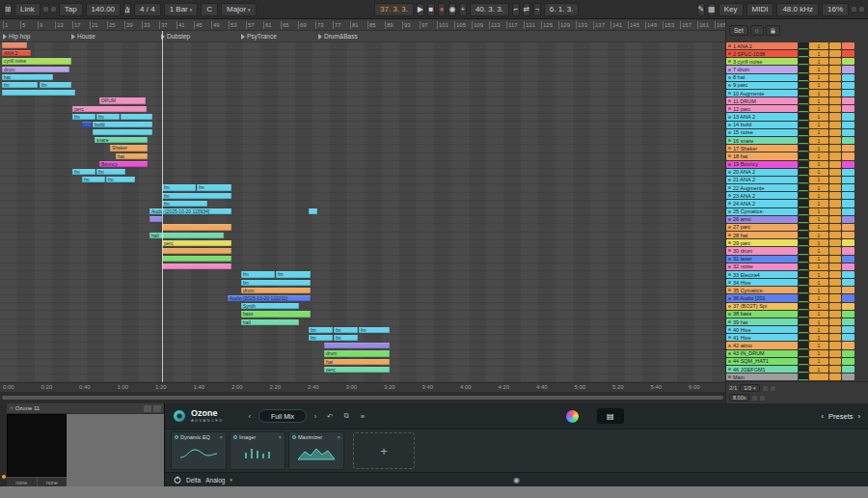 The height and width of the screenshot is (498, 868). Describe the element at coordinates (795, 156) in the screenshot. I see `track-row: 18 hat1` at that location.